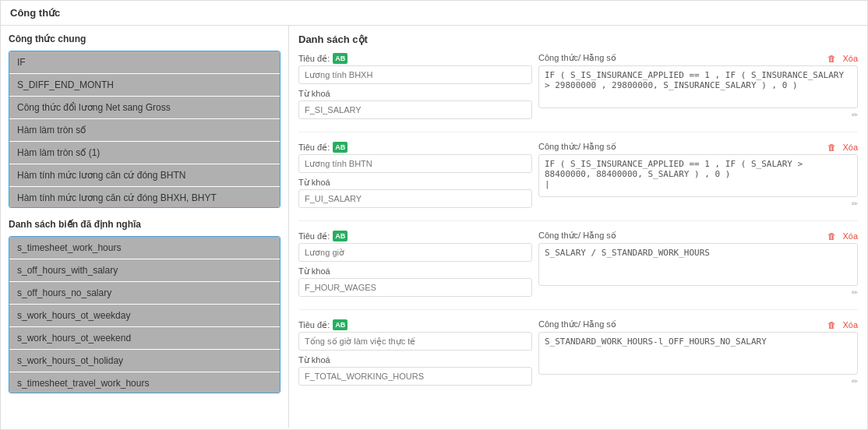  I want to click on ab-badge-3: AB, so click(340, 325).